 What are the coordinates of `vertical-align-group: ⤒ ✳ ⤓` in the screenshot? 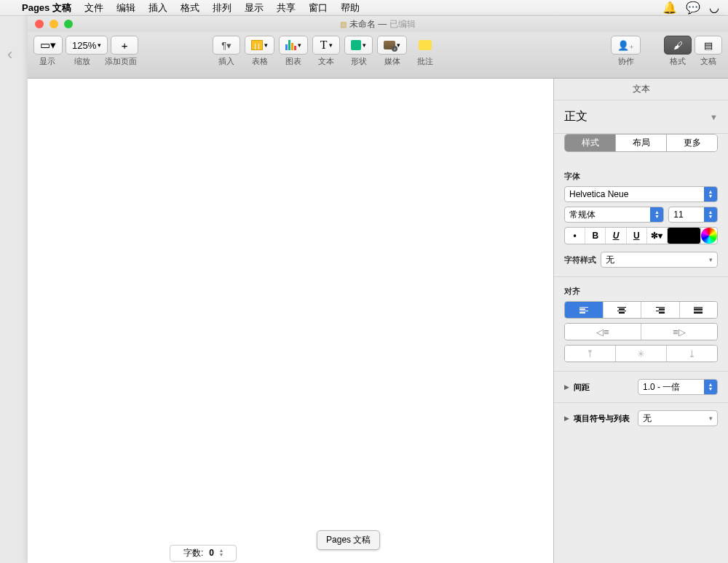 It's located at (641, 354).